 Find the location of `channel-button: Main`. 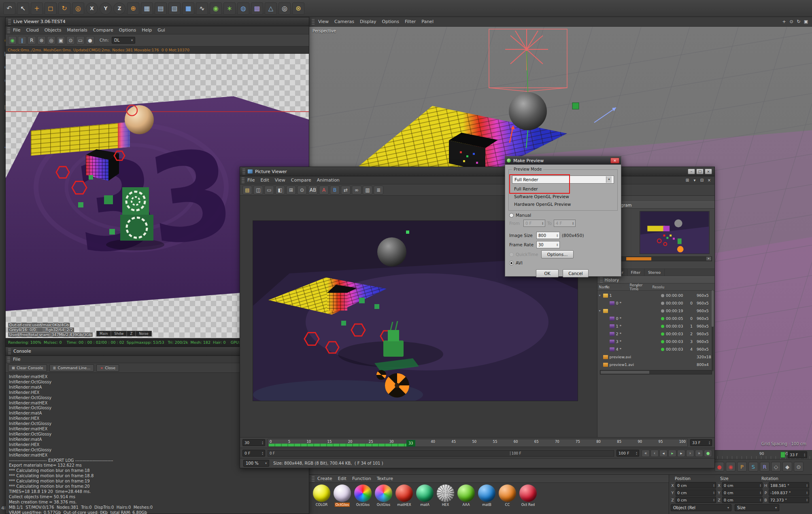

channel-button: Main is located at coordinates (104, 334).